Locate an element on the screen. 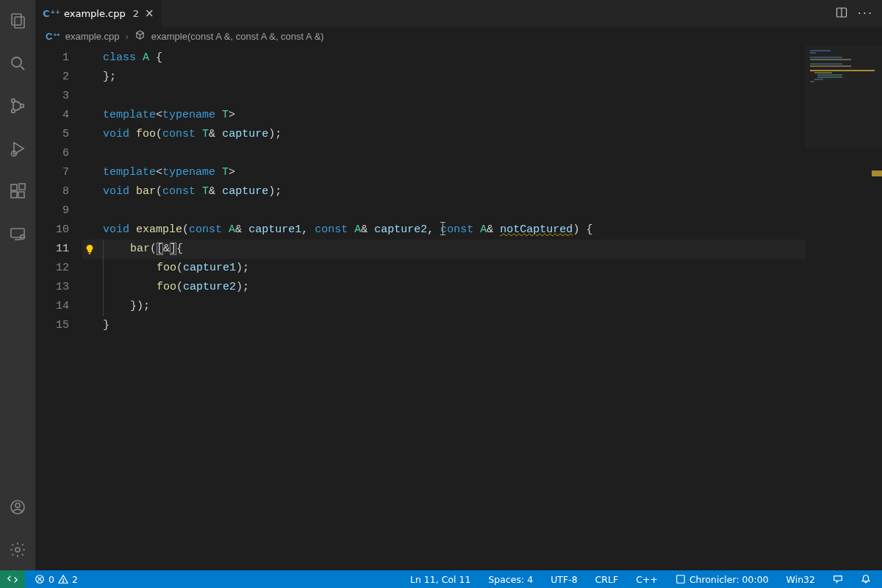 The height and width of the screenshot is (588, 882). overview-ruler is located at coordinates (877, 308).